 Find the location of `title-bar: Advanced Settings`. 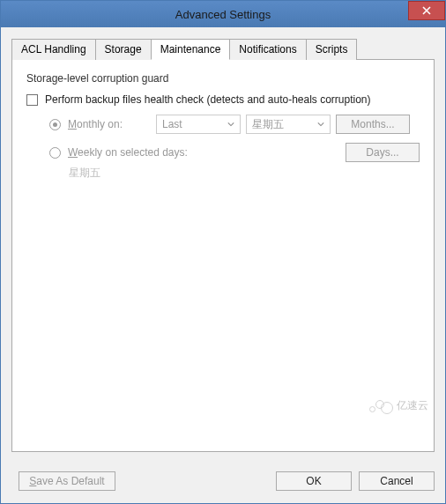

title-bar: Advanced Settings is located at coordinates (223, 14).